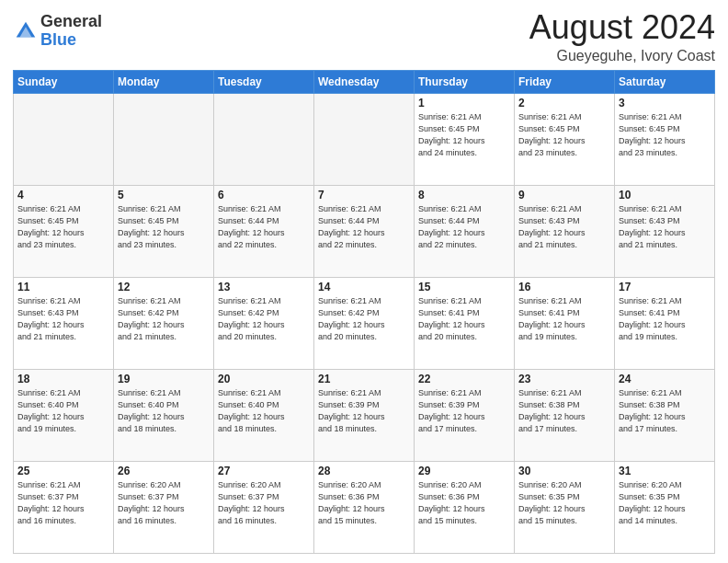  What do you see at coordinates (564, 81) in the screenshot?
I see `calendar-dow-friday: Friday` at bounding box center [564, 81].